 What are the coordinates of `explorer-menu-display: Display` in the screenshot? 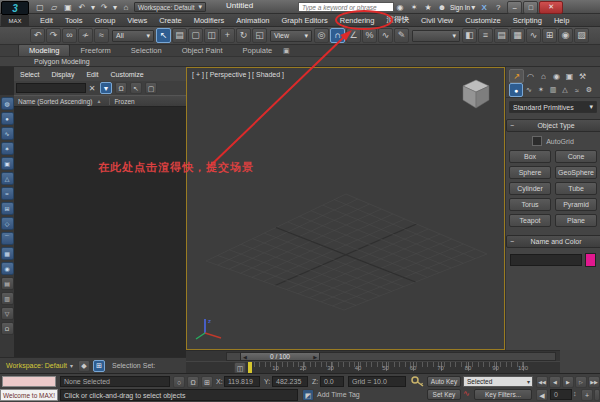 It's located at (62, 74).